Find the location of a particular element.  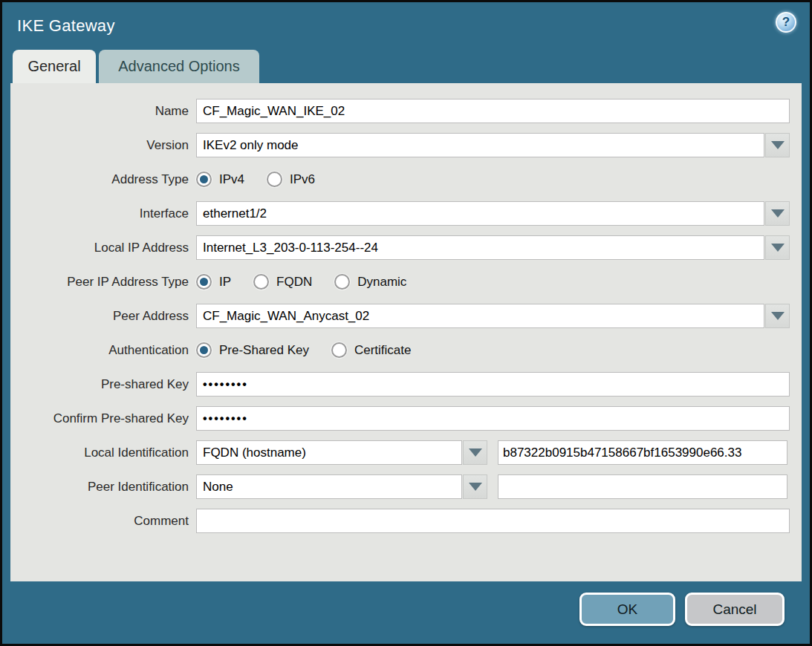

tab-bar: General Advanced Options is located at coordinates (406, 67).